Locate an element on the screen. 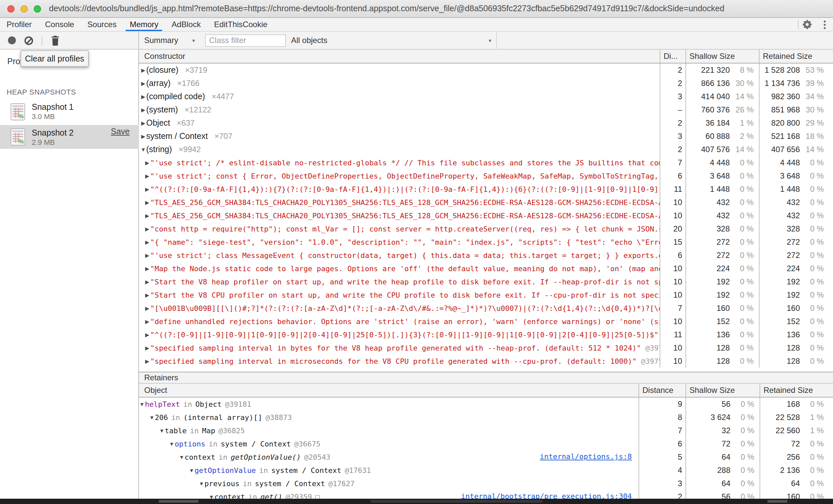 The height and width of the screenshot is (504, 833). string-instance-row: ▶"Map the Node.js static code to large p… is located at coordinates (486, 268).